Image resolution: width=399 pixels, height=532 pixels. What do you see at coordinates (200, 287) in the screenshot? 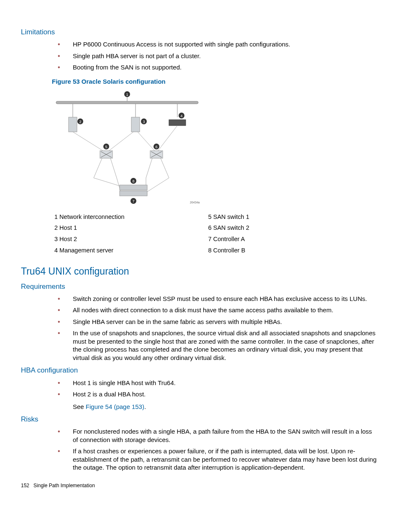
I see `heading-requirements: Requirements` at bounding box center [200, 287].